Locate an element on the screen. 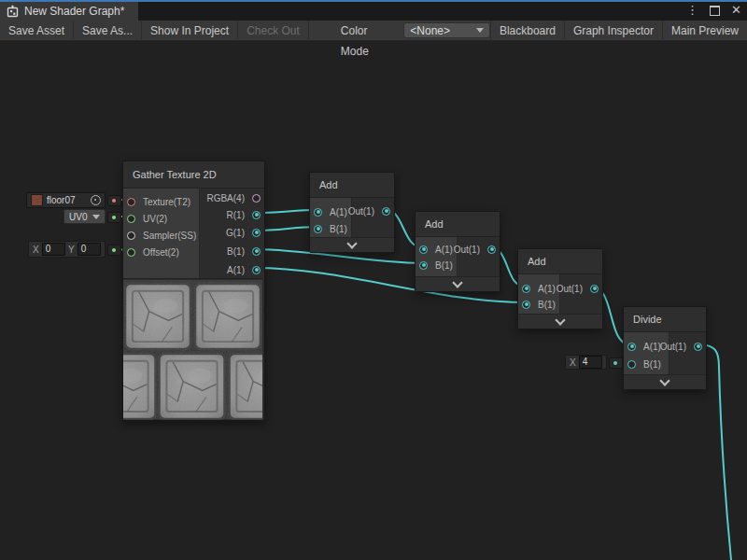 The image size is (747, 560). node-gather-texture-2d: Gather Texture 2D Texture(T2) UV(2) Samp… is located at coordinates (194, 291).